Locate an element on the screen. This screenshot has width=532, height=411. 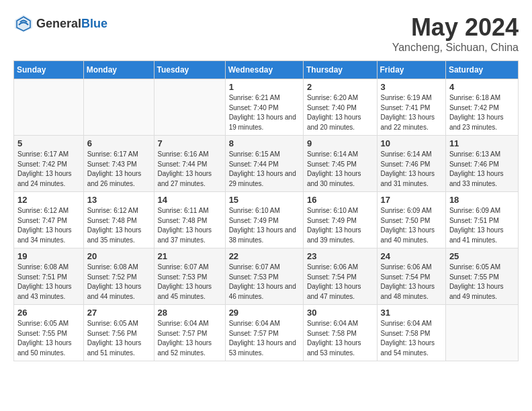
day-info: Sunrise: 6:20 AM Sunset: 7:40 PM Dayligh… is located at coordinates (340, 113).